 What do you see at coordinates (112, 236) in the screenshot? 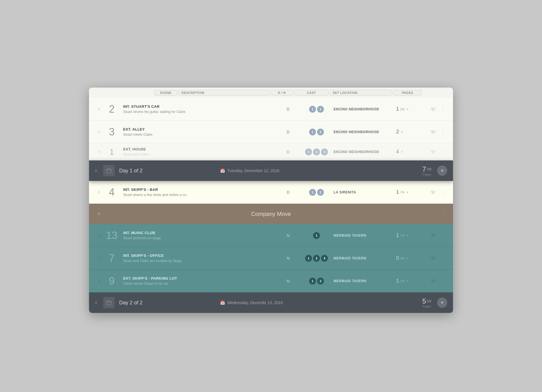
I see `scene-number: 13` at bounding box center [112, 236].